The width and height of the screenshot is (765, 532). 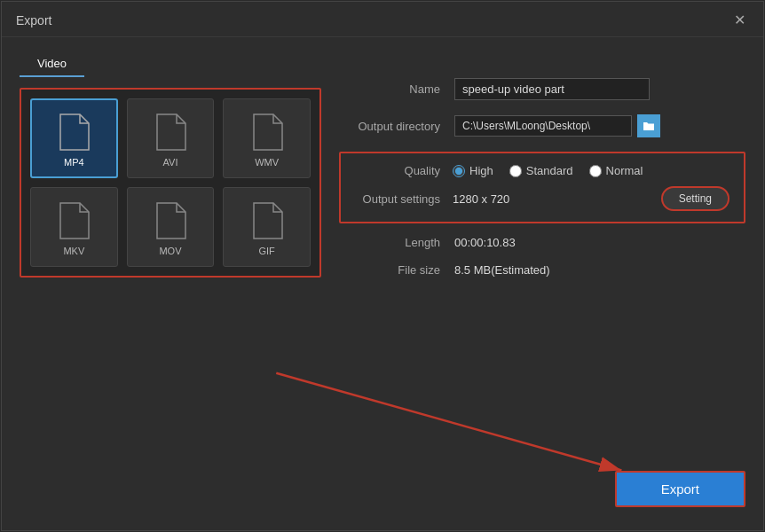 What do you see at coordinates (51, 64) in the screenshot?
I see `tab-video: Video` at bounding box center [51, 64].